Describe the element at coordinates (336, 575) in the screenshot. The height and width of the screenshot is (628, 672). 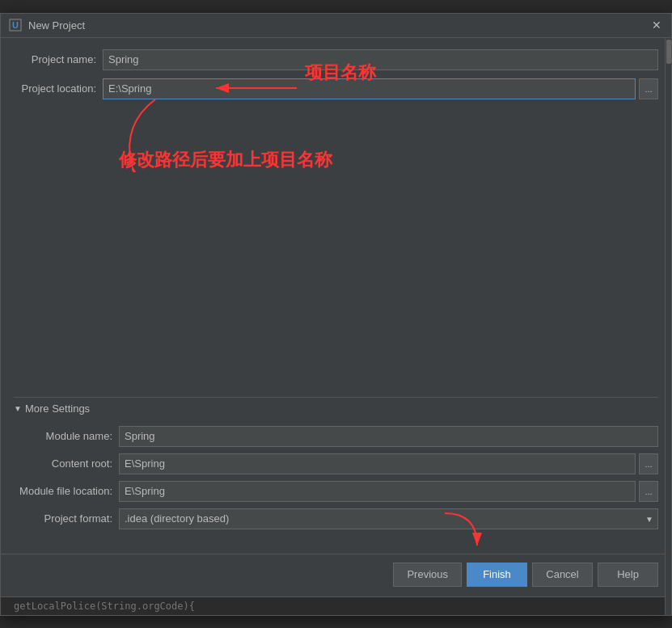
I see `dialog-footer: Previous Finish Cancel Help` at that location.